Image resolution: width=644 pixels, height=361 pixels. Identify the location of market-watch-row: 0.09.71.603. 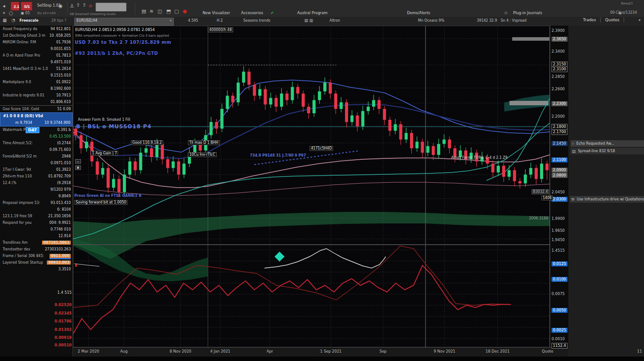
(36, 150).